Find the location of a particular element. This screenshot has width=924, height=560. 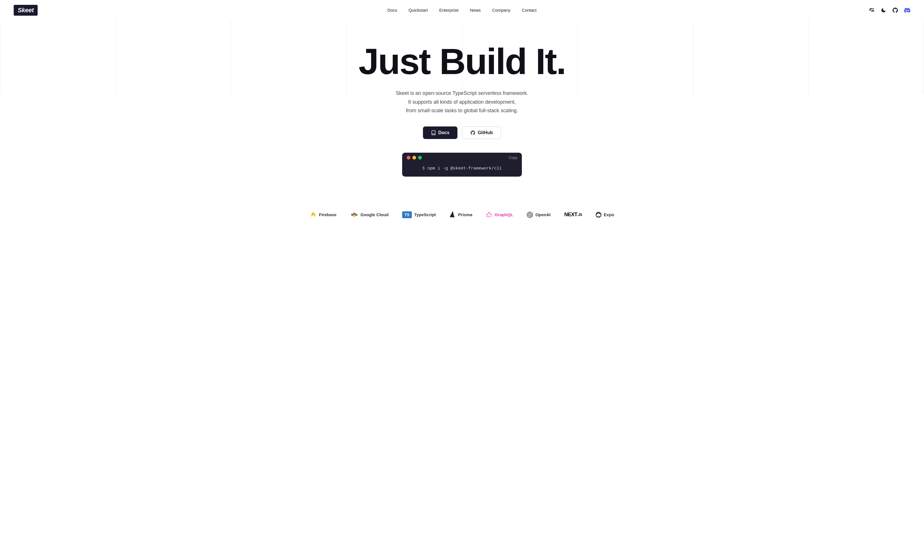

terminal-dot-red is located at coordinates (409, 158).